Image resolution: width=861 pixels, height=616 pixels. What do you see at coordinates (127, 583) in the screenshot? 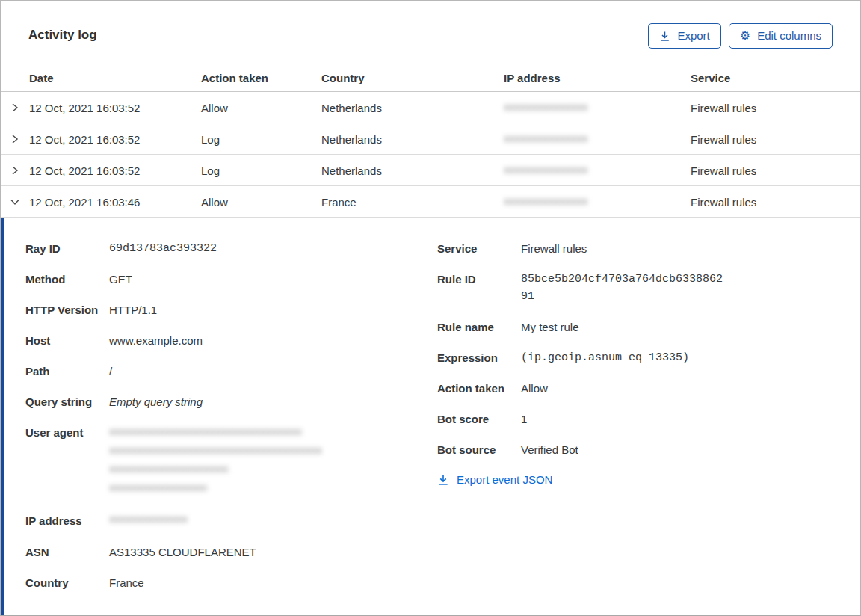
I see `field-value: France` at bounding box center [127, 583].